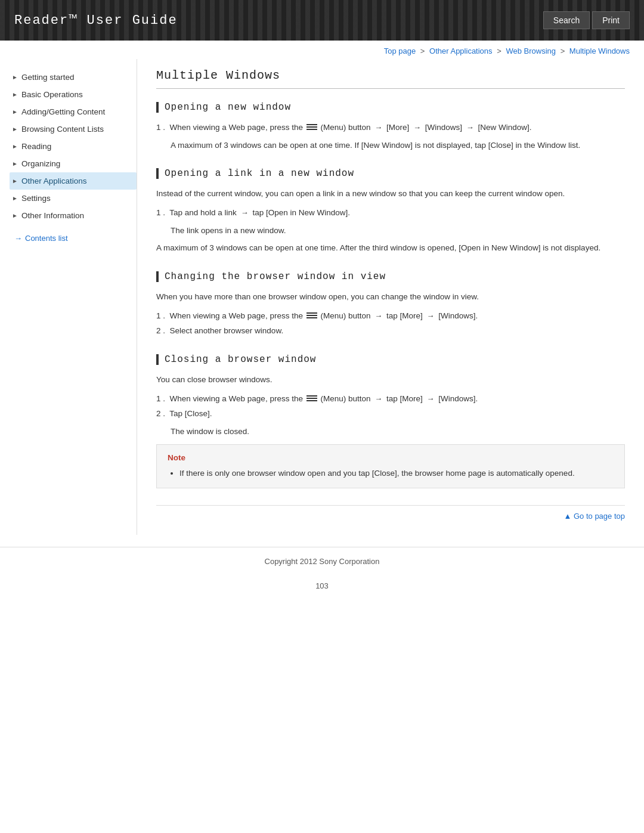 The height and width of the screenshot is (833, 644). Describe the element at coordinates (399, 128) in the screenshot. I see `step-text: [More]` at that location.